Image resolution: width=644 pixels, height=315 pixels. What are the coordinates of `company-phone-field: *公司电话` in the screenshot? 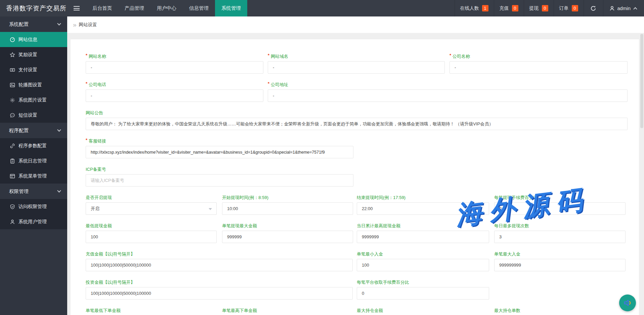 It's located at (175, 92).